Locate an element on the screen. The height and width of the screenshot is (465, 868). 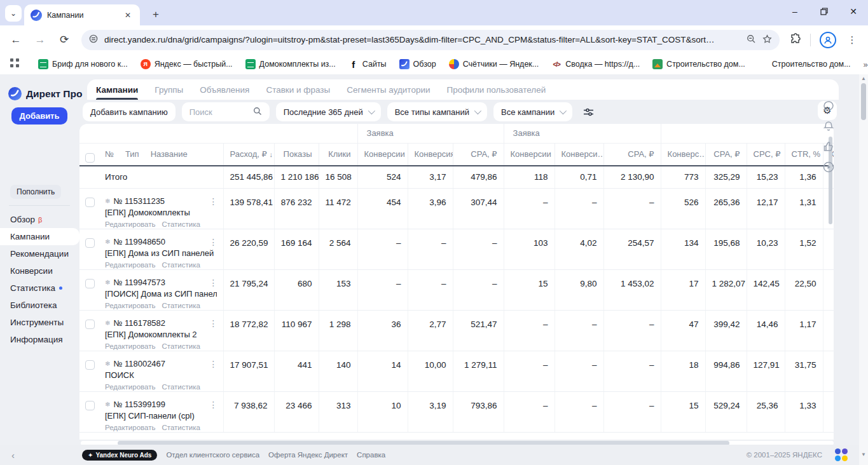
url-text: direct.yandex.ru/dna/grid/campaigns/?ulo… is located at coordinates (422, 39).